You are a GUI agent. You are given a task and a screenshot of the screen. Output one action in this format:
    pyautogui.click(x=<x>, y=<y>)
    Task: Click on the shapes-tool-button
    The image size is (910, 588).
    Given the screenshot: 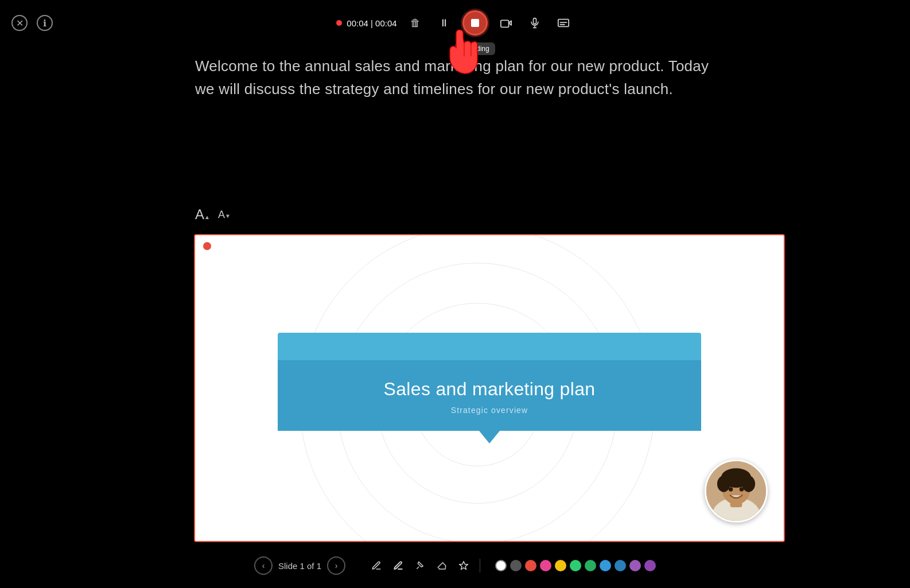 What is the action you would take?
    pyautogui.click(x=464, y=566)
    